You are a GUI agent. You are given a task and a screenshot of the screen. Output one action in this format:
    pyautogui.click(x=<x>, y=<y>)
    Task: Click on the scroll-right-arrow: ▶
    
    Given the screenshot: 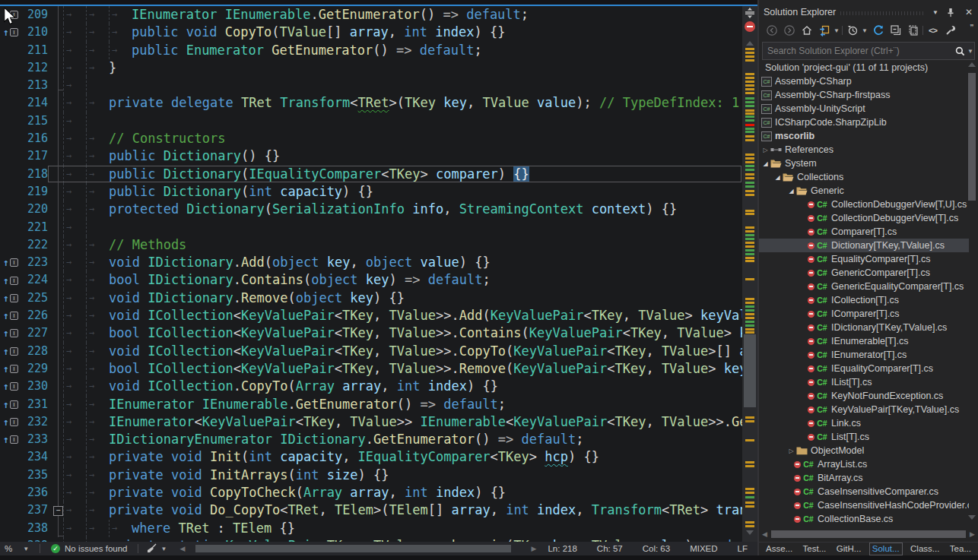 What is the action you would take?
    pyautogui.click(x=972, y=534)
    